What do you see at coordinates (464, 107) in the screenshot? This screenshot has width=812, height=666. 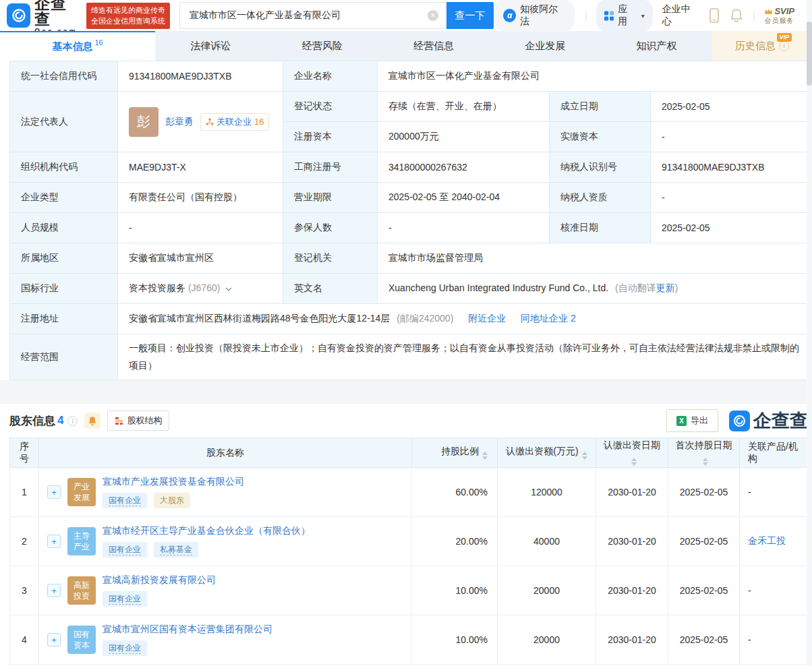 I see `status-value: 存续（在营、开业、在册）` at bounding box center [464, 107].